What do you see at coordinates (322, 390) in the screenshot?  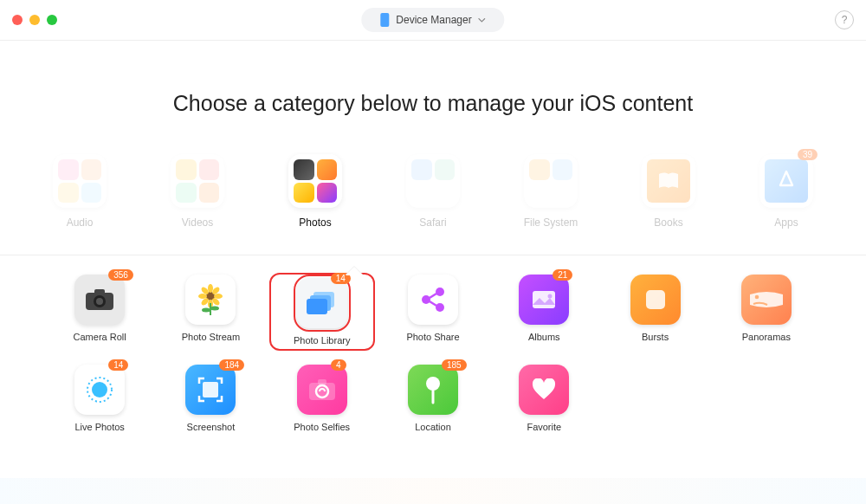 I see `selfie-camera-icon` at bounding box center [322, 390].